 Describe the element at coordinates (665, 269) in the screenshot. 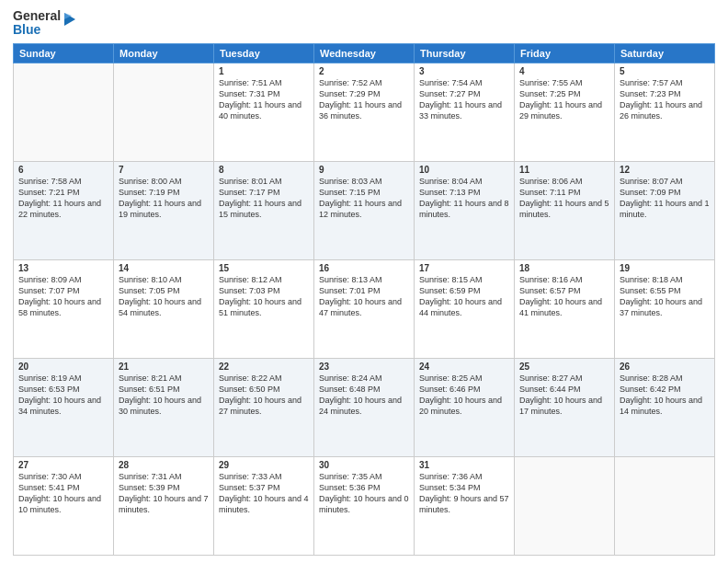

I see `day-number: 19` at that location.